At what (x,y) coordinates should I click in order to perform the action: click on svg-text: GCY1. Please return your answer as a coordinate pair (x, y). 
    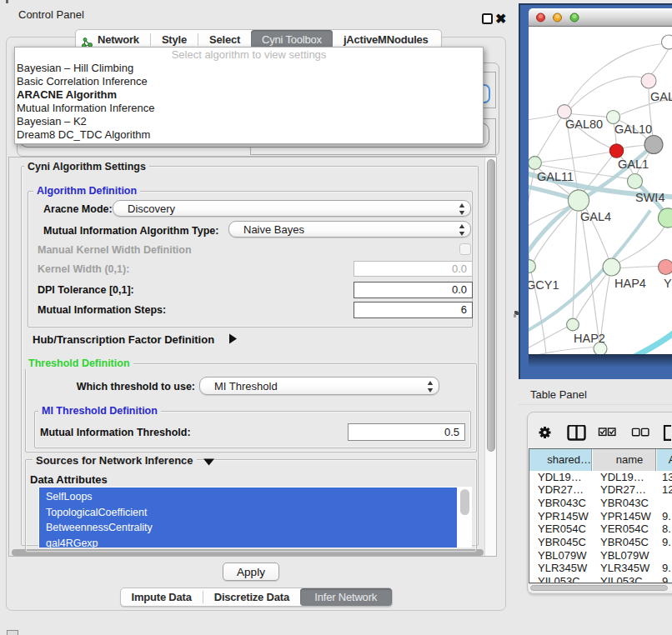
    Looking at the image, I should click on (544, 284).